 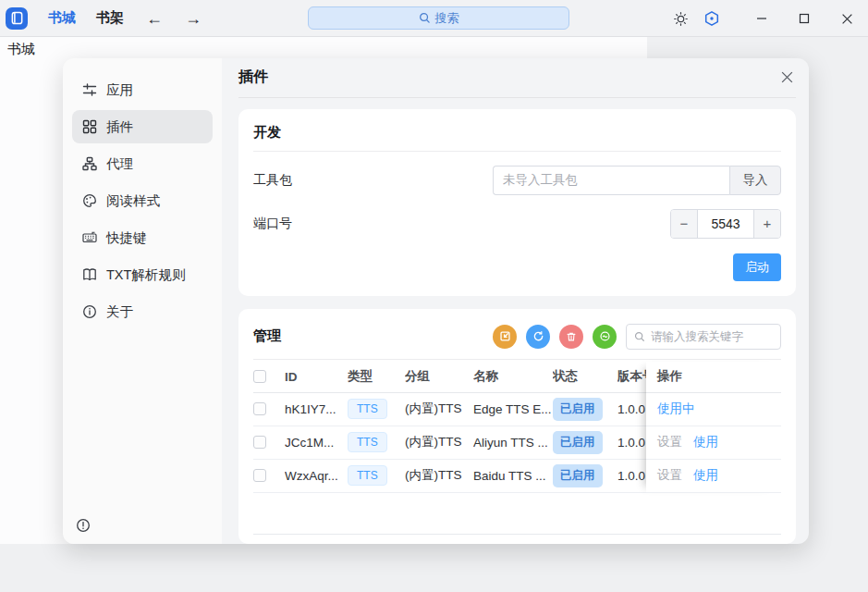 What do you see at coordinates (127, 239) in the screenshot?
I see `sidebar-item-label: 快捷键` at bounding box center [127, 239].